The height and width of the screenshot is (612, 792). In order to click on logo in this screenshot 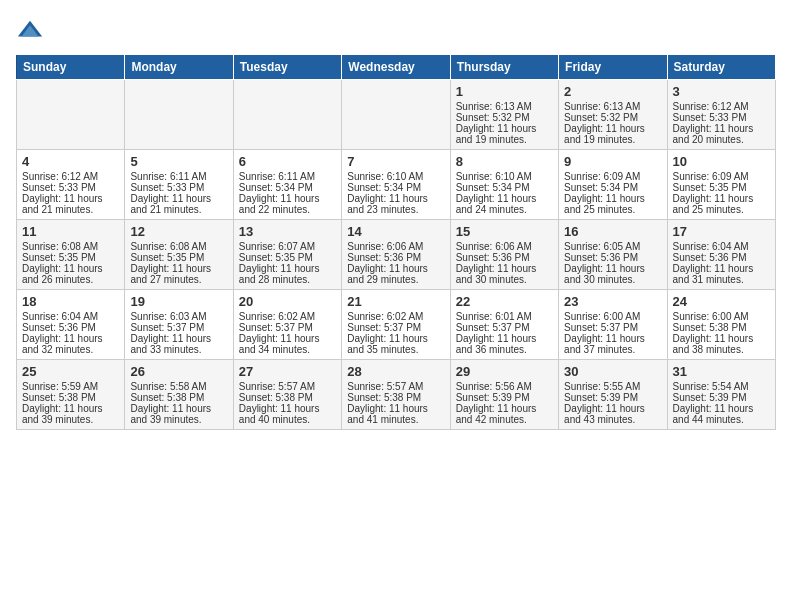, I will do `click(32, 30)`.